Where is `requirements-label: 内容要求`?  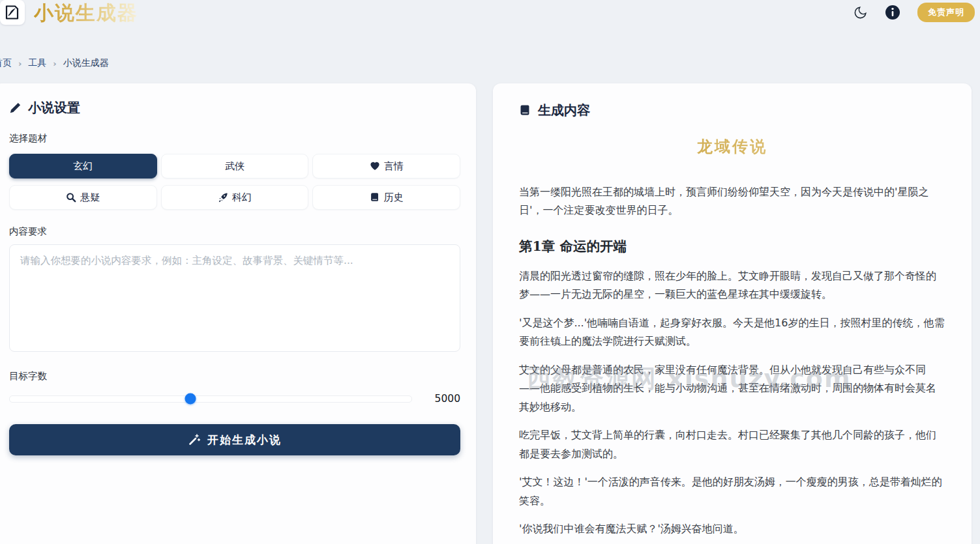 requirements-label: 内容要求 is located at coordinates (235, 232).